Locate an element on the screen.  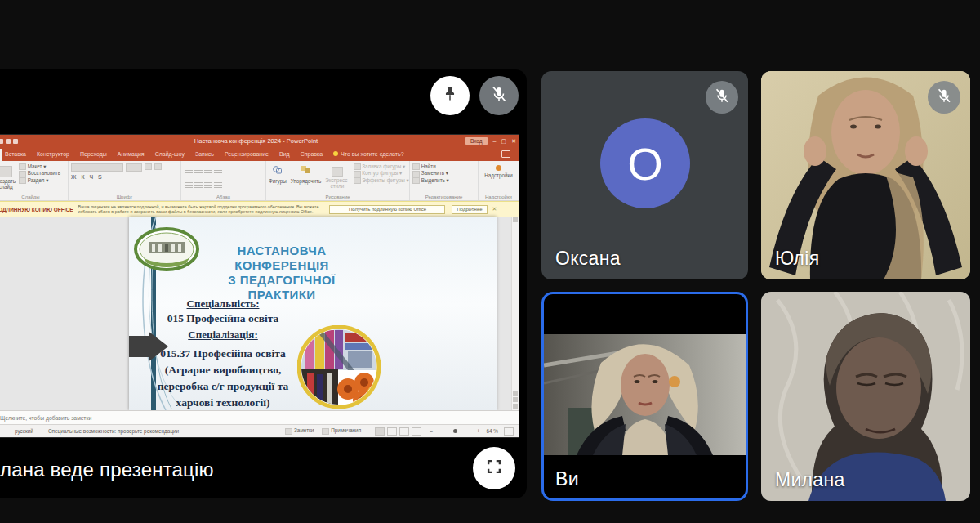
comments-toggle: Примечания is located at coordinates (341, 431).